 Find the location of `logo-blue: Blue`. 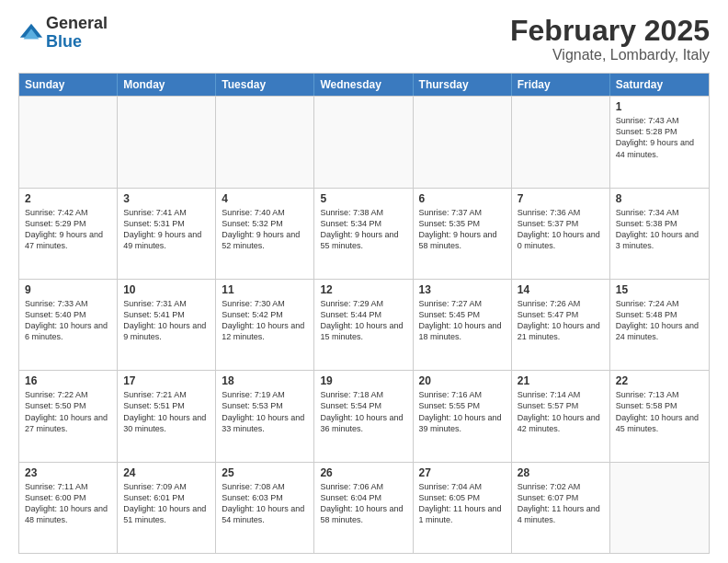

logo-blue: Blue is located at coordinates (77, 42).